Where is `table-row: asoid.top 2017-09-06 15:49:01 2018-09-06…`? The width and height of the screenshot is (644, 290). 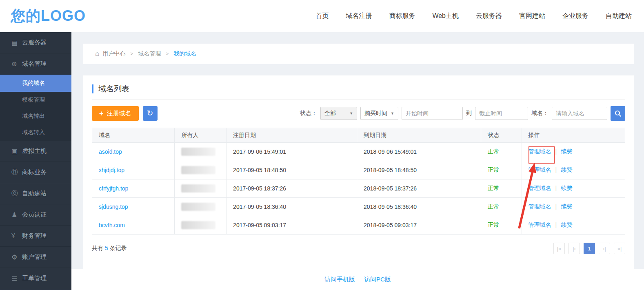
table-row: asoid.top 2017-09-06 15:49:01 2018-09-06… is located at coordinates (359, 152).